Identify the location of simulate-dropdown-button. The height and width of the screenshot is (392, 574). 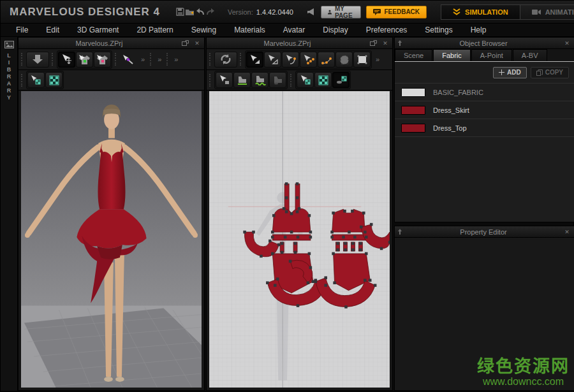
(38, 60).